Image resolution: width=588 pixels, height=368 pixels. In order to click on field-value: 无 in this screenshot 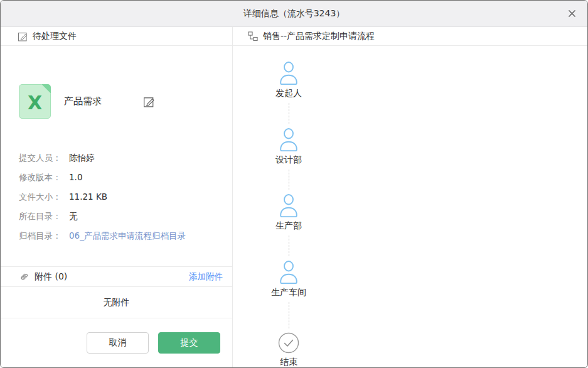, I will do `click(73, 216)`.